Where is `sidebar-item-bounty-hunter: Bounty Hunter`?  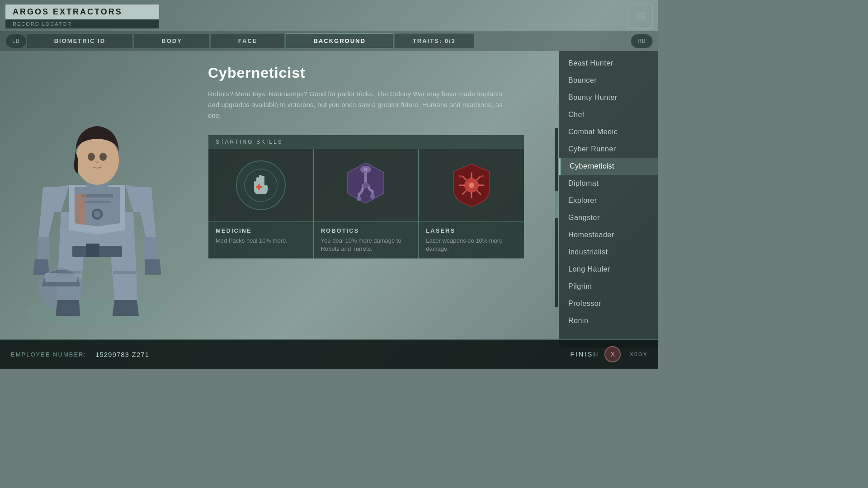
sidebar-item-bounty-hunter: Bounty Hunter is located at coordinates (609, 98).